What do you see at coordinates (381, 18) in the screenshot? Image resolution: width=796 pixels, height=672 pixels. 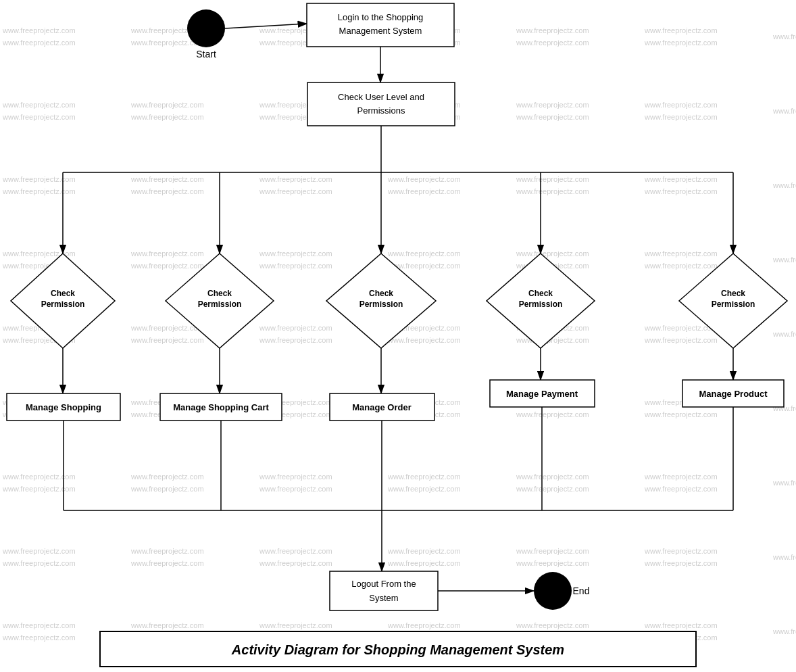 I see `login-label: Login to the Shopping` at bounding box center [381, 18].